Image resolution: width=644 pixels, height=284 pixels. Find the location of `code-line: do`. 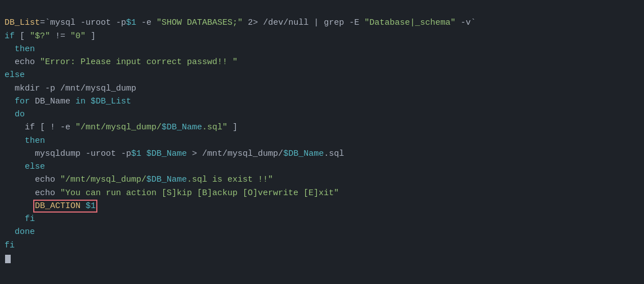

code-line: do is located at coordinates (322, 115).